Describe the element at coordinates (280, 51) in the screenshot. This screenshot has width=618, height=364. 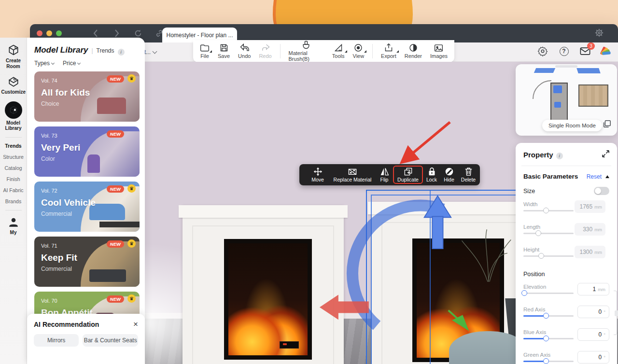
I see `toolbar-divider` at that location.